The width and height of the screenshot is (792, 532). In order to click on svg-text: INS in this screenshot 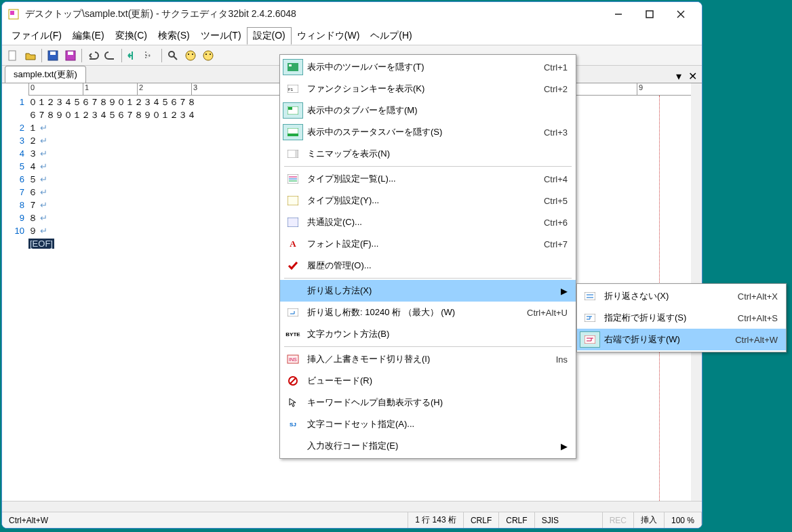, I will do `click(293, 359)`.